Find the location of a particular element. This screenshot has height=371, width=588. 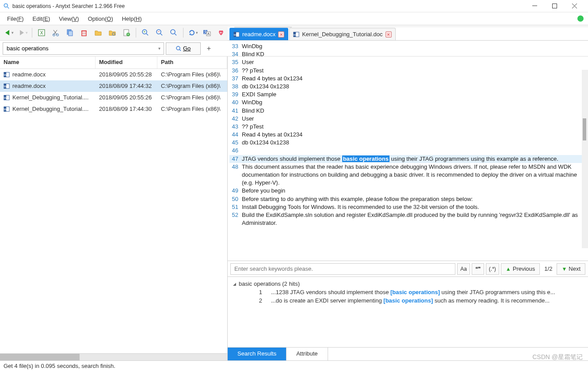

column-name: Name is located at coordinates (48, 63).